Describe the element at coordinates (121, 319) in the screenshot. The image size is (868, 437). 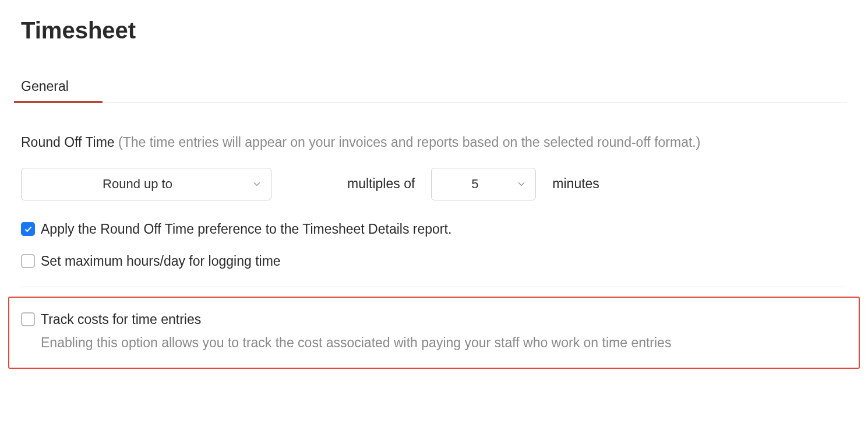
I see `track-costs-label: Track costs for time entries` at that location.